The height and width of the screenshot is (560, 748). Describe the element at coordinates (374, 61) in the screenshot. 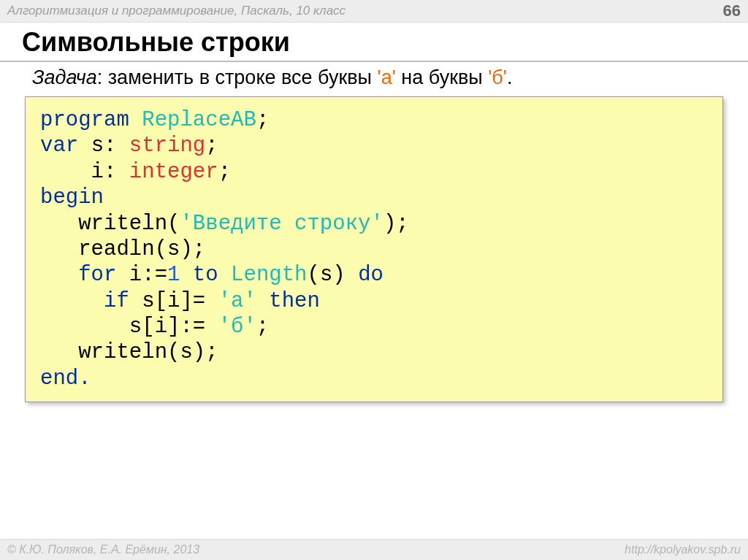

I see `title-divider` at that location.